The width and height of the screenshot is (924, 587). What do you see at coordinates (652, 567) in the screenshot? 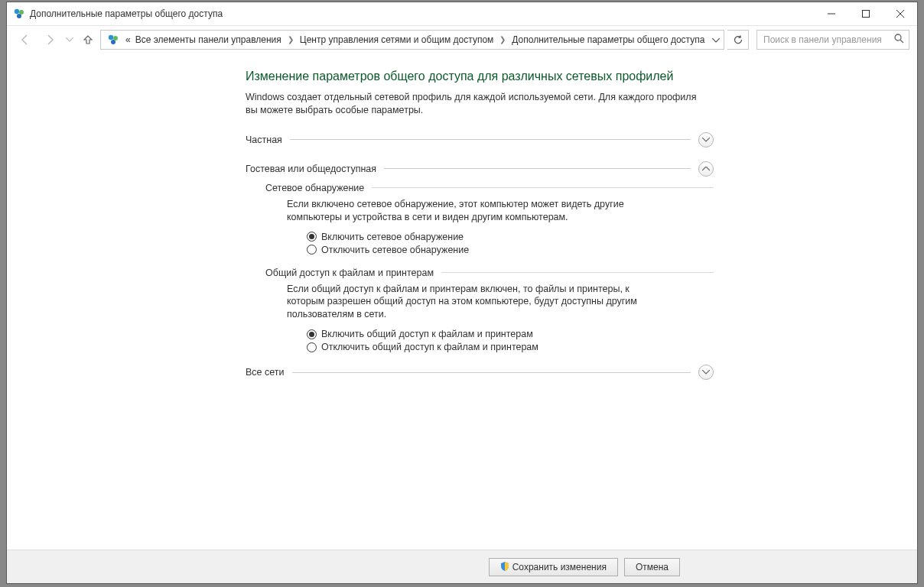
I see `cancel-label: Отмена` at bounding box center [652, 567].